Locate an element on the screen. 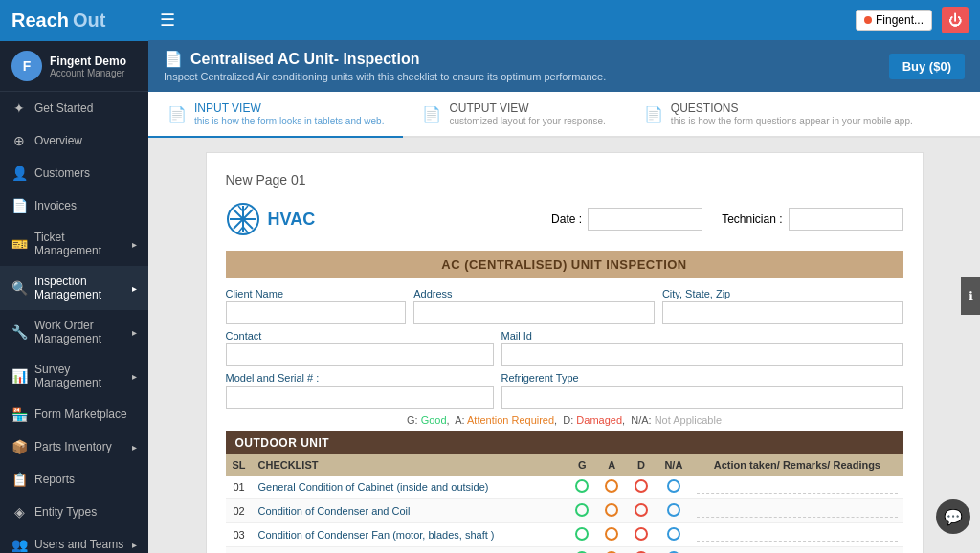  info-button: ℹ is located at coordinates (970, 296).